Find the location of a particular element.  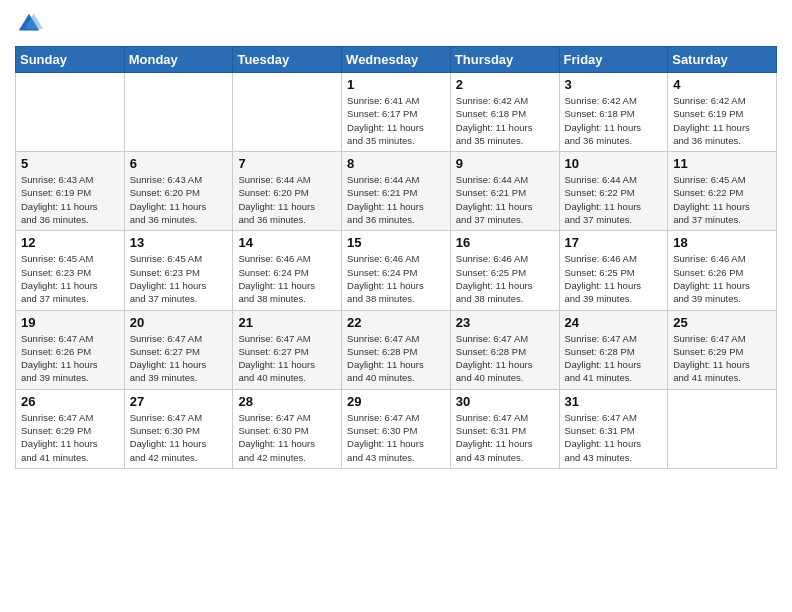

week-row-1: 5Sunrise: 6:43 AM Sunset: 6:19 PM Daylig… is located at coordinates (396, 192).